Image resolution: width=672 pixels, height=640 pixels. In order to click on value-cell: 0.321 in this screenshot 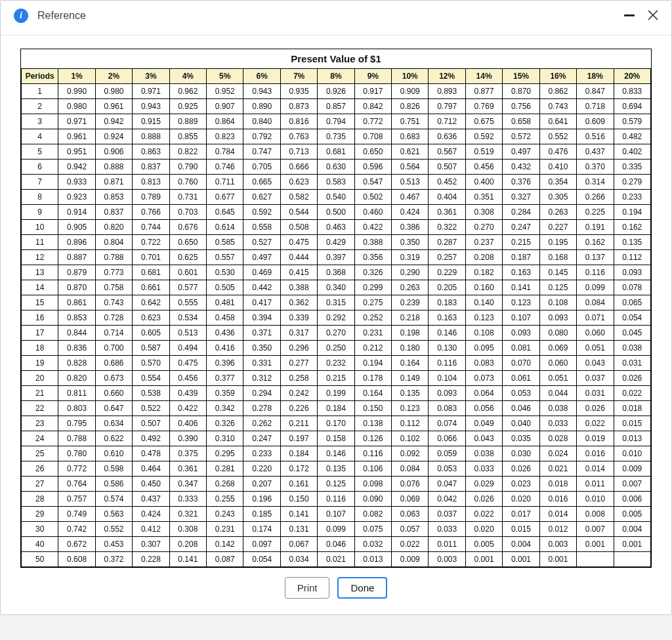, I will do `click(188, 515)`.